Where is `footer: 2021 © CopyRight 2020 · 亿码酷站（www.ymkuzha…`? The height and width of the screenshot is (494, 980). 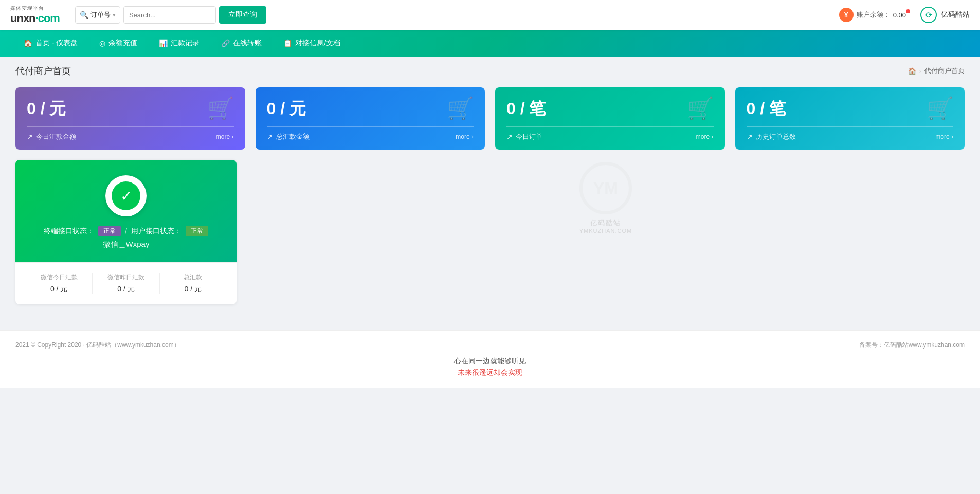
footer: 2021 © CopyRight 2020 · 亿码酷站（www.ymkuzha… is located at coordinates (490, 359).